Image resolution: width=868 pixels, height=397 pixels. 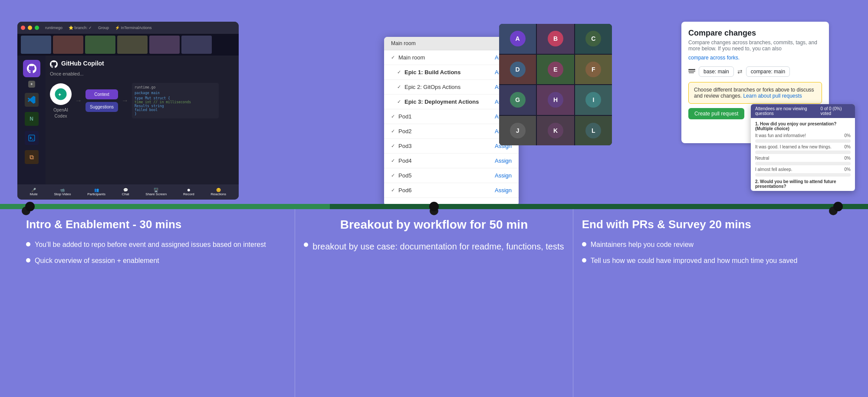 I want to click on zoom-branch-label: ⭐ branch: ✓, so click(x=80, y=28).